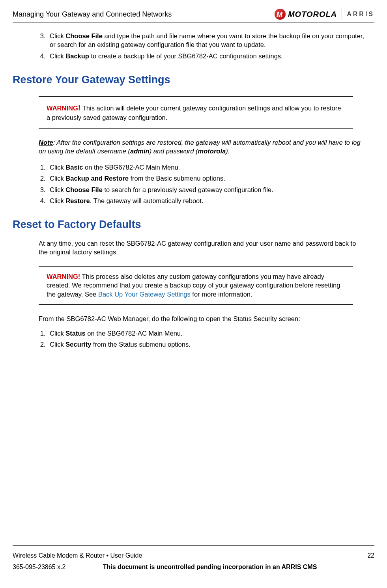 This screenshot has height=588, width=387. What do you see at coordinates (77, 556) in the screenshot?
I see `footer-guide-title: Wireless Cable Modem & Router • User Gui…` at bounding box center [77, 556].